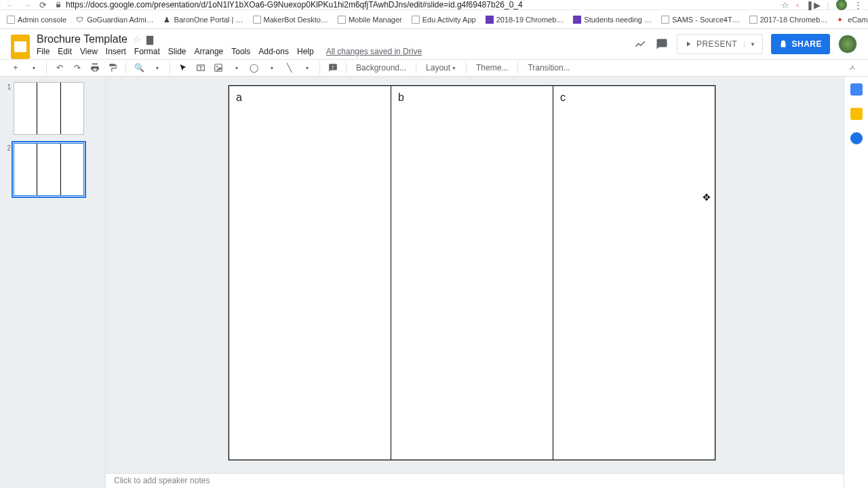 The image size is (868, 488). Describe the element at coordinates (310, 272) in the screenshot. I see `slide-column-a: a` at that location.